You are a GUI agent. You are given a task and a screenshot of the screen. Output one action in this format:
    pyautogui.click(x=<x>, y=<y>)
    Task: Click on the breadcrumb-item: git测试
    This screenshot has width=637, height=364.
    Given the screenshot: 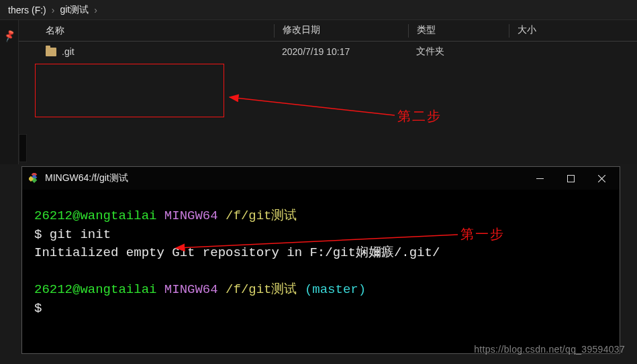 What is the action you would take?
    pyautogui.click(x=74, y=10)
    